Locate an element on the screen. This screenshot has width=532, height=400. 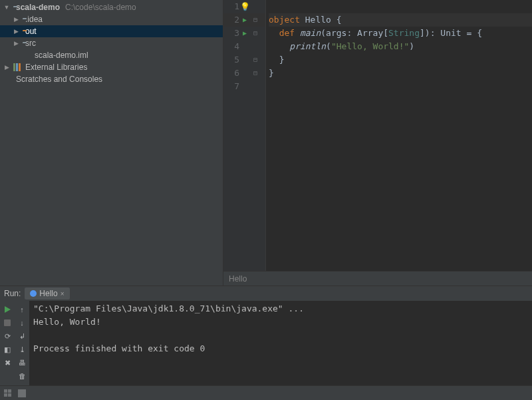
line-number: 1 is located at coordinates (233, 7).